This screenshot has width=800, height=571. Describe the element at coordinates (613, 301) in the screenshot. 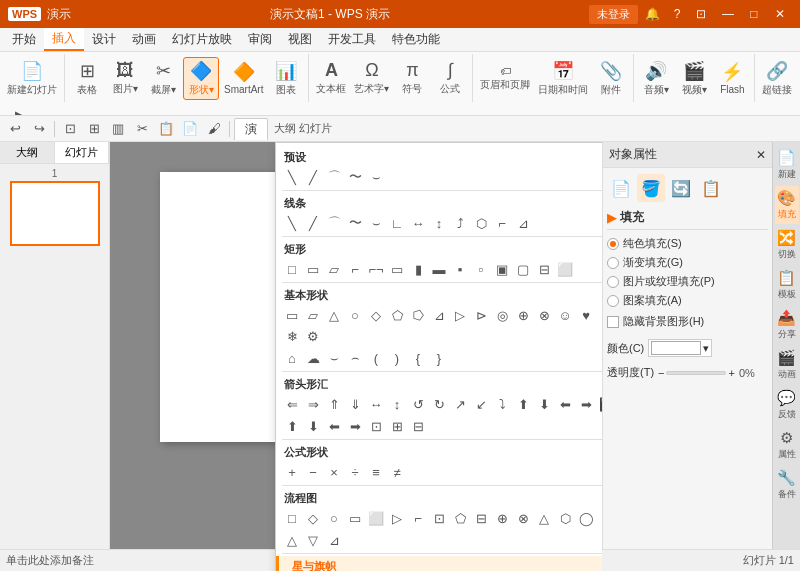

I see `radio-pattern` at that location.